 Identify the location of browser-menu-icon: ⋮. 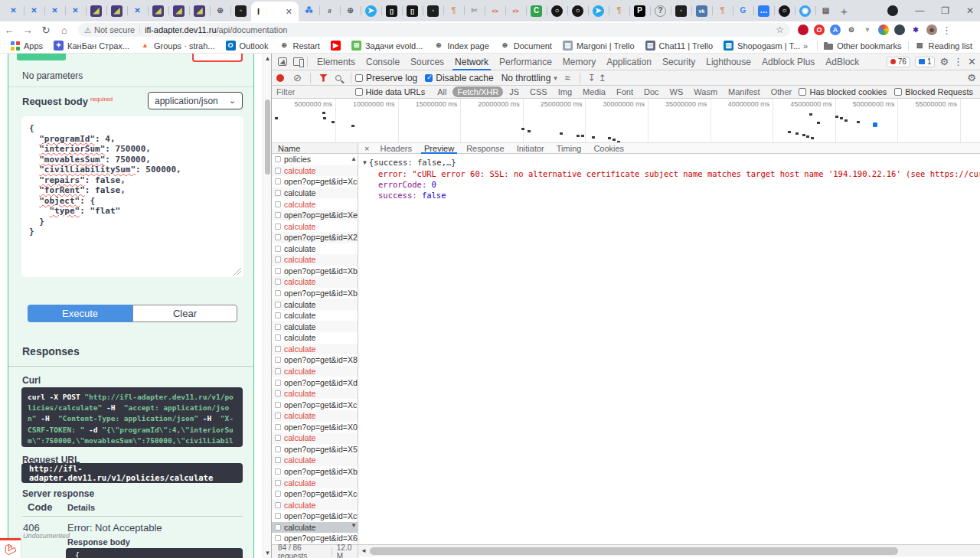
(946, 31).